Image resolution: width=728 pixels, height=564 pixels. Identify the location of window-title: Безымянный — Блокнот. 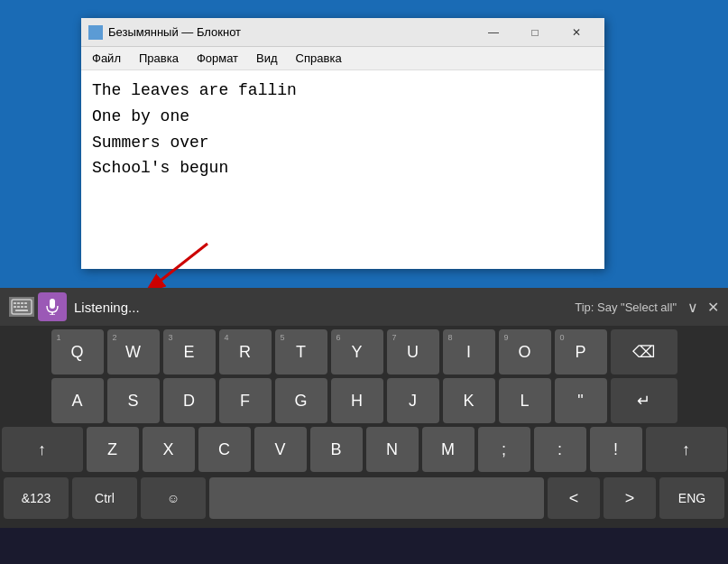
(290, 32).